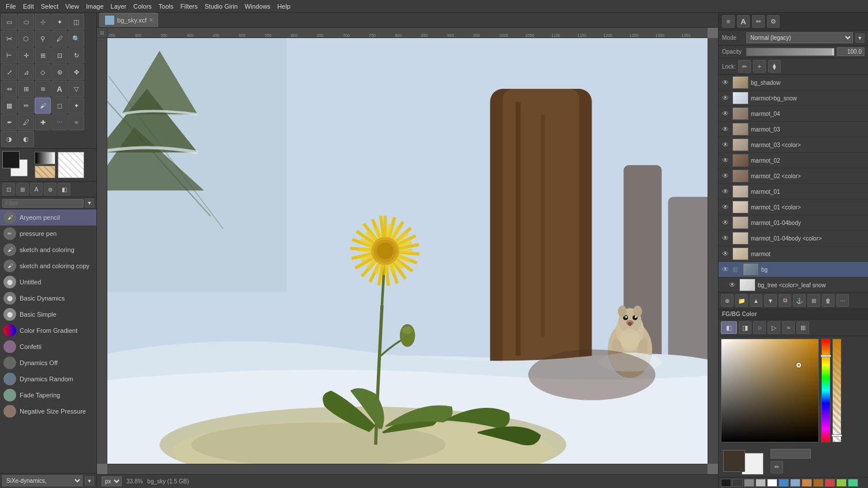 This screenshot has width=868, height=488. I want to click on paintbrush-tool: 🖌, so click(43, 106).